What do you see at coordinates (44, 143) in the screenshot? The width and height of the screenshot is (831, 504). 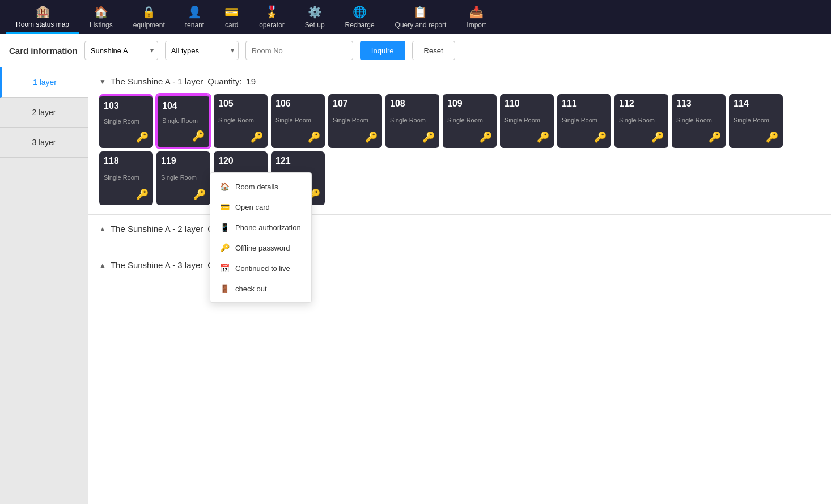 I see `sidebar-item-3layer: 3 layer` at bounding box center [44, 143].